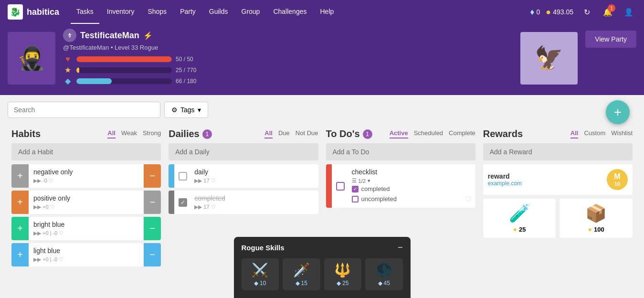 The image size is (644, 298). What do you see at coordinates (327, 12) in the screenshot?
I see `nav-link-help: Help` at bounding box center [327, 12].